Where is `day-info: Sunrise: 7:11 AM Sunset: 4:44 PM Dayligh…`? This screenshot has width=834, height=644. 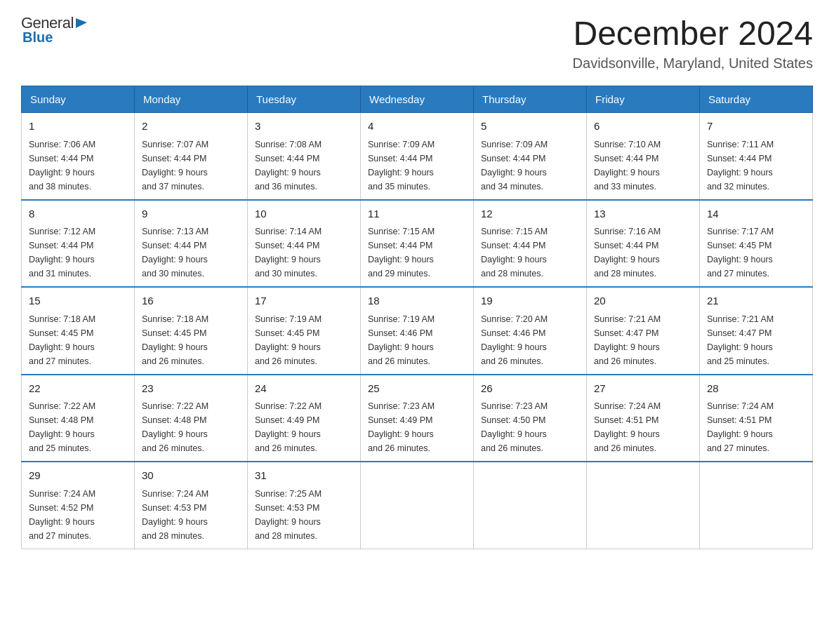 day-info: Sunrise: 7:11 AM Sunset: 4:44 PM Dayligh… is located at coordinates (756, 166).